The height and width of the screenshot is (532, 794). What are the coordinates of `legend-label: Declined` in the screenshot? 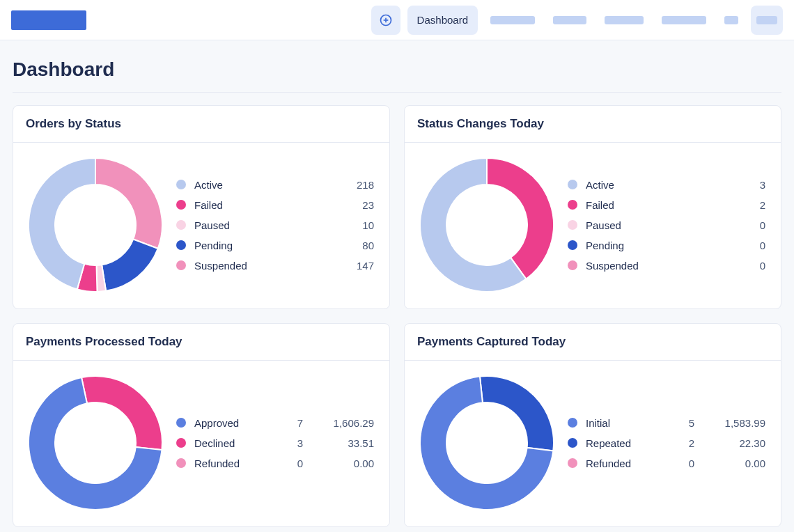 It's located at (232, 443).